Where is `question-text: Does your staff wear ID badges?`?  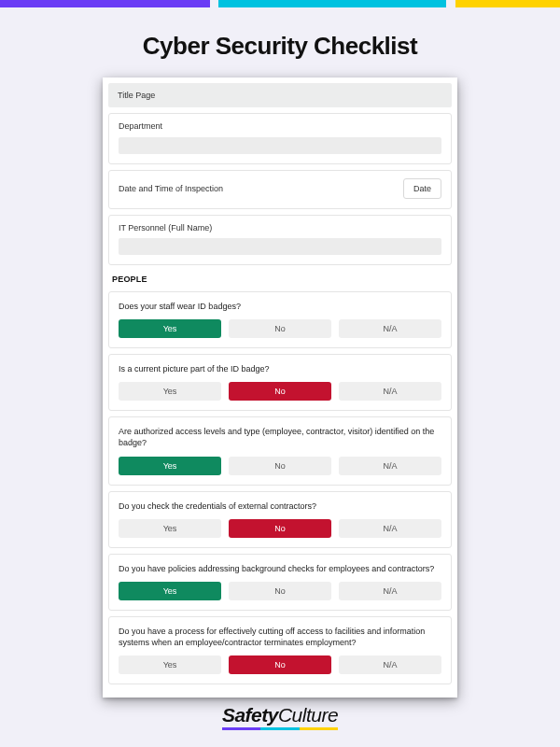
question-text: Does your staff wear ID badges? is located at coordinates (280, 306).